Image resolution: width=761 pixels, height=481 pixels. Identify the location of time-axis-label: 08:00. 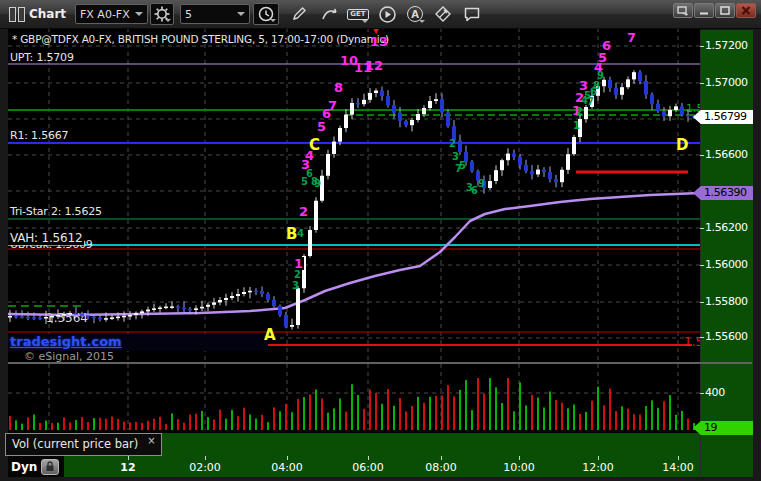
(441, 468).